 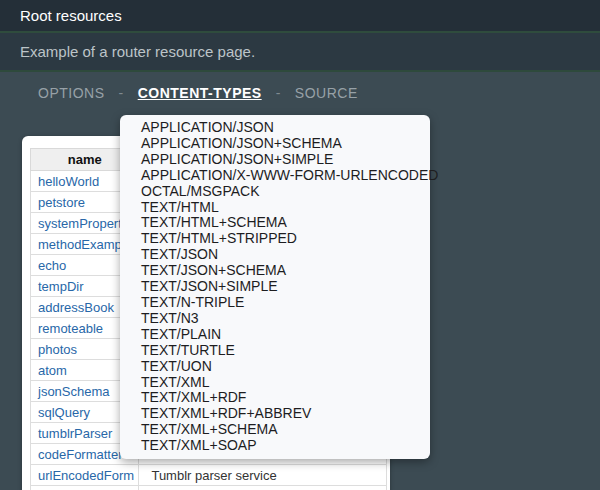 What do you see at coordinates (300, 52) in the screenshot?
I see `subtitle-bar: Example of a router resource page.` at bounding box center [300, 52].